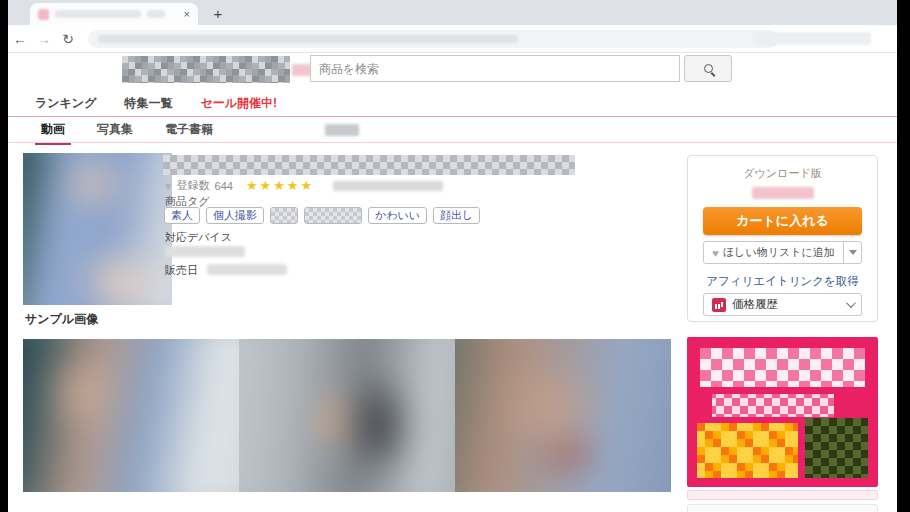 This screenshot has height=512, width=910. I want to click on reload-icon: ↻, so click(68, 39).